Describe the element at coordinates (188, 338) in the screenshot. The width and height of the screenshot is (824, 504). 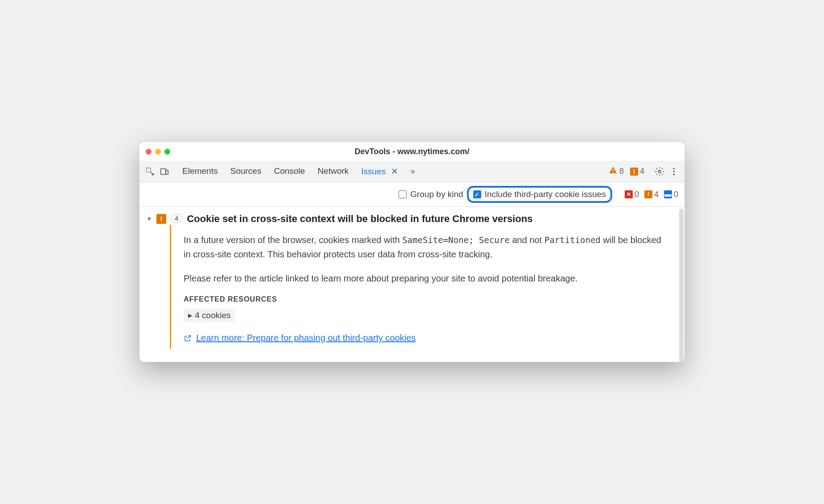
I see `external-link-icon` at that location.